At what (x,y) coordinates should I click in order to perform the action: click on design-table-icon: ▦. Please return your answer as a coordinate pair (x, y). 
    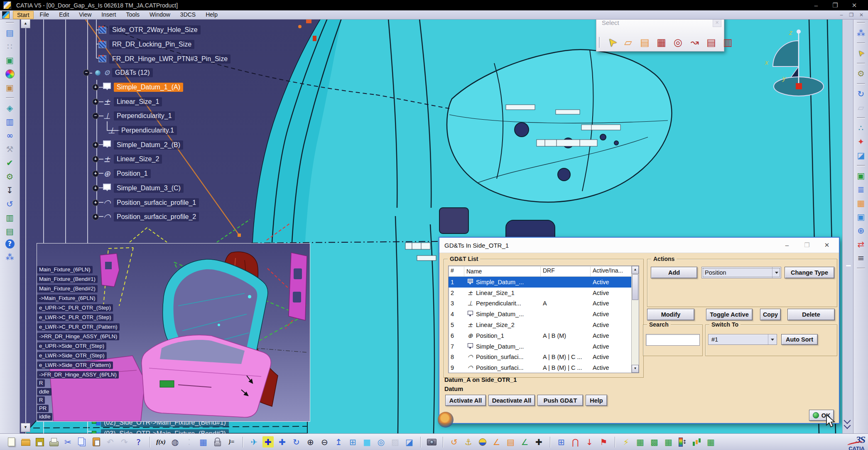
    Looking at the image, I should click on (204, 442).